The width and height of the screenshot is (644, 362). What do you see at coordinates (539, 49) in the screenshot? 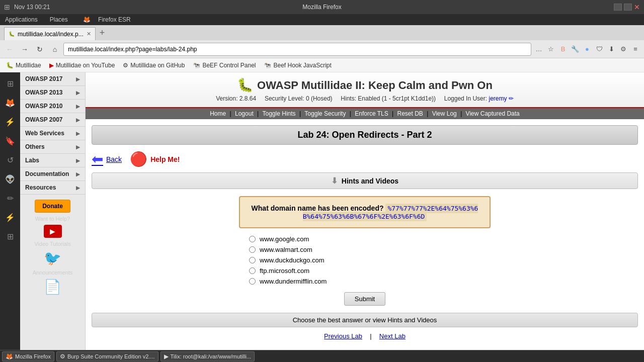
I see `more-btn: …` at bounding box center [539, 49].